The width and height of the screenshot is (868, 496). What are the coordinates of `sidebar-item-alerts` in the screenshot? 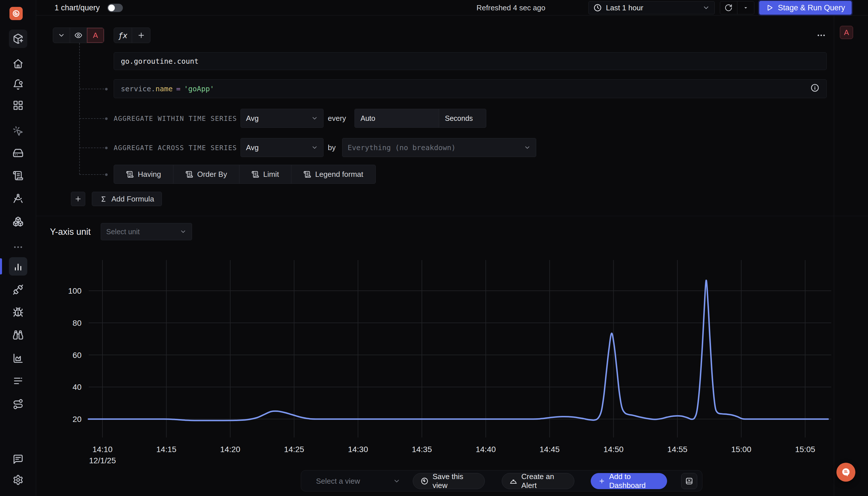 It's located at (18, 85).